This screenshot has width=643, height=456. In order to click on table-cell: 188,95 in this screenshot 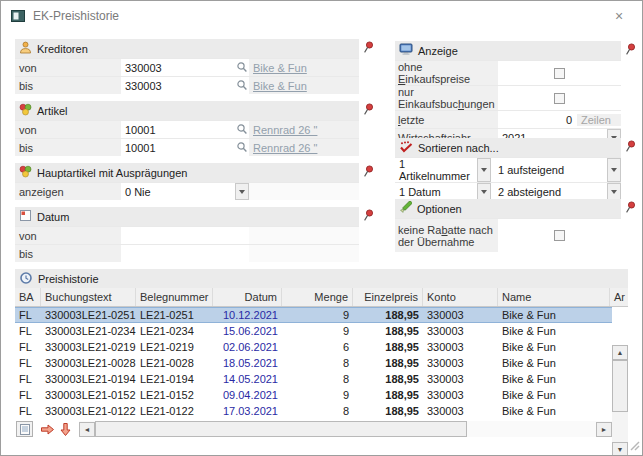, I will do `click(388, 315)`.